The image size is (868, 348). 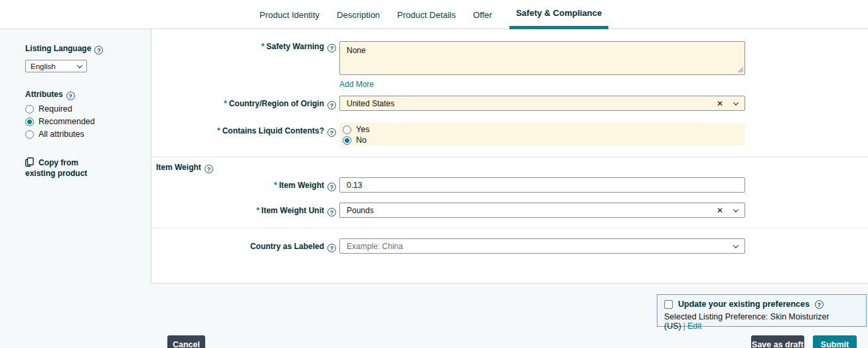 What do you see at coordinates (276, 104) in the screenshot?
I see `label-text: Country/Region of Origin` at bounding box center [276, 104].